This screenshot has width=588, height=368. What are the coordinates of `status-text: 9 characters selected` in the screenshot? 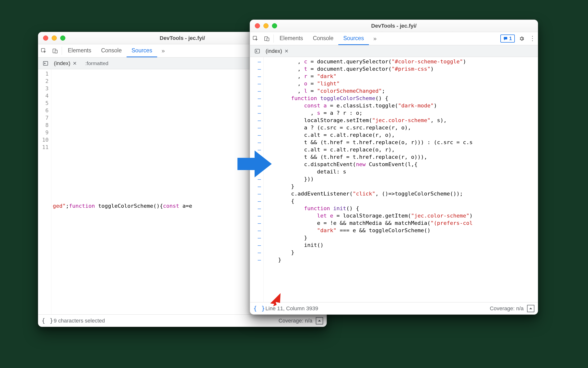 It's located at (79, 321).